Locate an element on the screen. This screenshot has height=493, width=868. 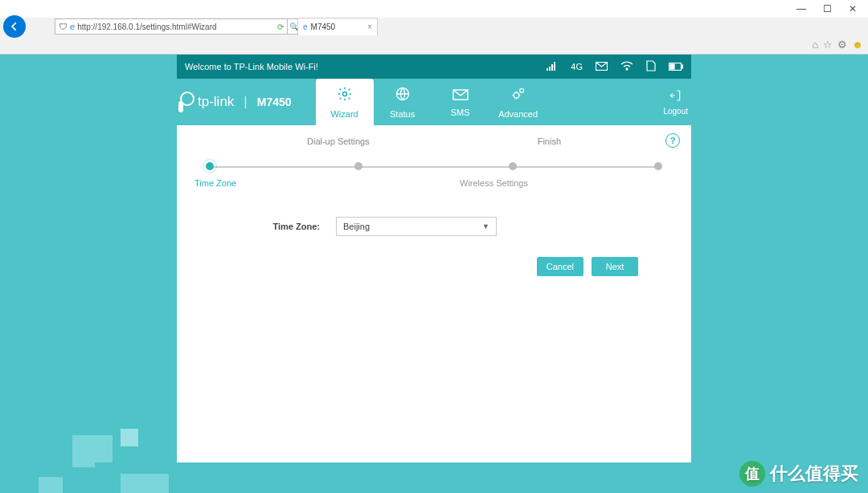
signal-icon is located at coordinates (552, 67).